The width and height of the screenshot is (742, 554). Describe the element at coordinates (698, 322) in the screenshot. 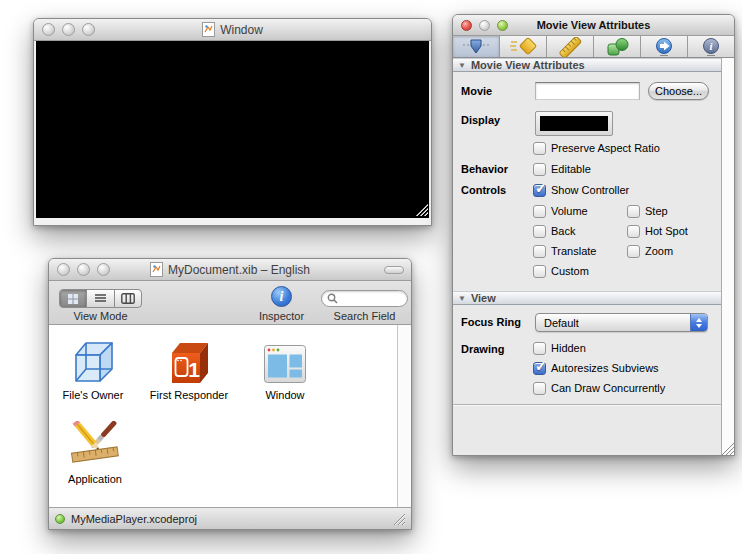

I see `popup-stepper-icon` at that location.